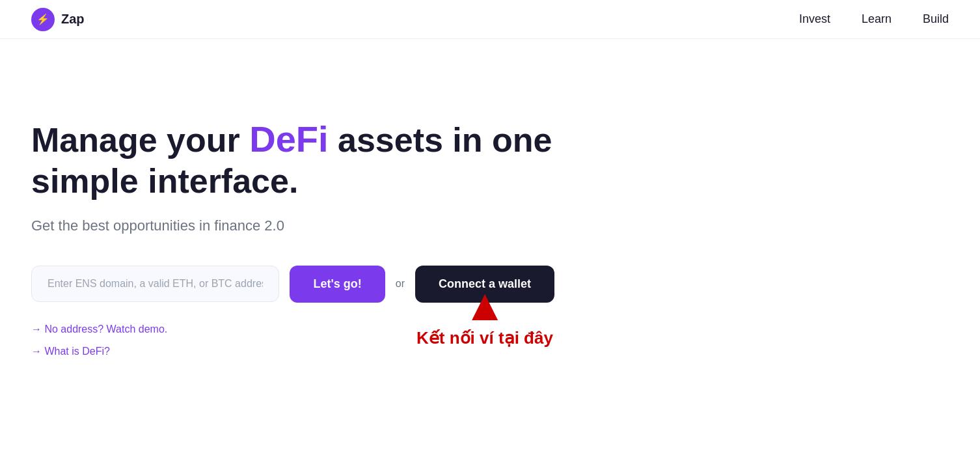  What do you see at coordinates (400, 284) in the screenshot?
I see `or-label: or` at bounding box center [400, 284].